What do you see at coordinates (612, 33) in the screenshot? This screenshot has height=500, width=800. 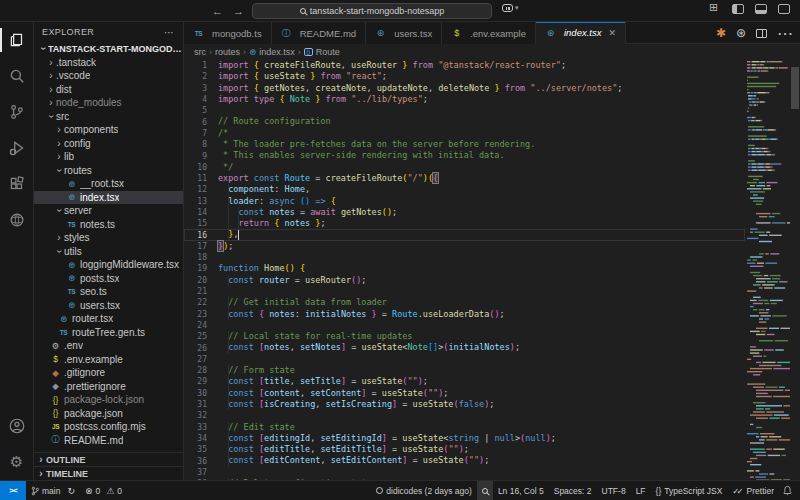 I see `close-icon: ✕` at bounding box center [612, 33].